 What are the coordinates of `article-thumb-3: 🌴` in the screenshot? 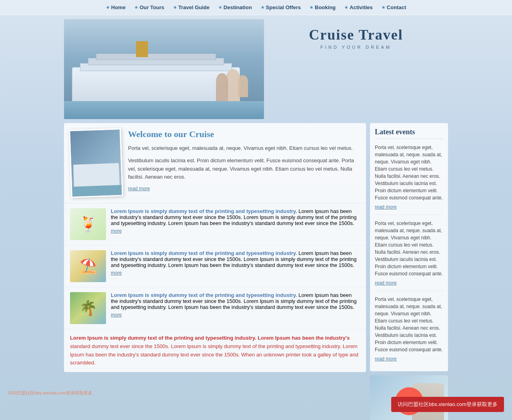 It's located at (88, 308).